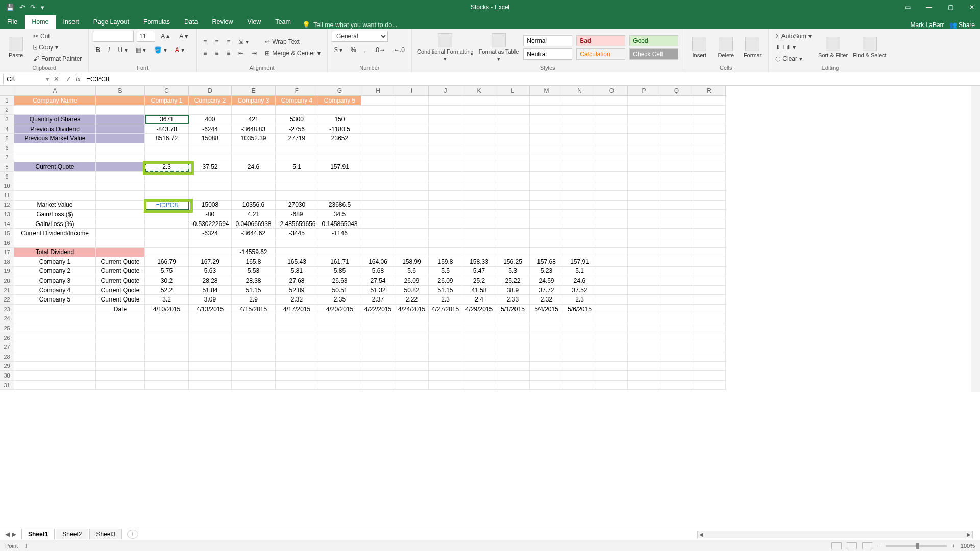  What do you see at coordinates (644, 167) in the screenshot?
I see `cell-P8` at bounding box center [644, 167].